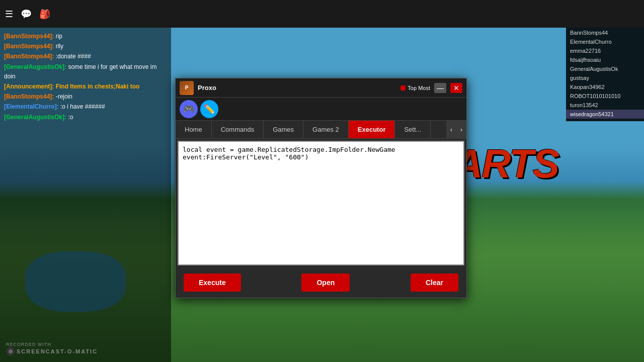 The image size is (644, 362). What do you see at coordinates (321, 109) in the screenshot?
I see `icon-row: 🎮 ✏️` at bounding box center [321, 109].